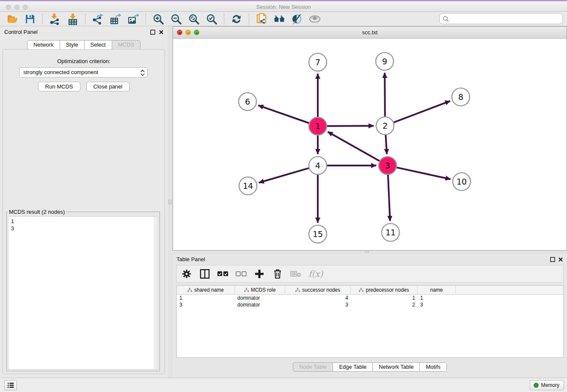 The height and width of the screenshot is (392, 567). Describe the element at coordinates (248, 102) in the screenshot. I see `svg-text: 6` at that location.